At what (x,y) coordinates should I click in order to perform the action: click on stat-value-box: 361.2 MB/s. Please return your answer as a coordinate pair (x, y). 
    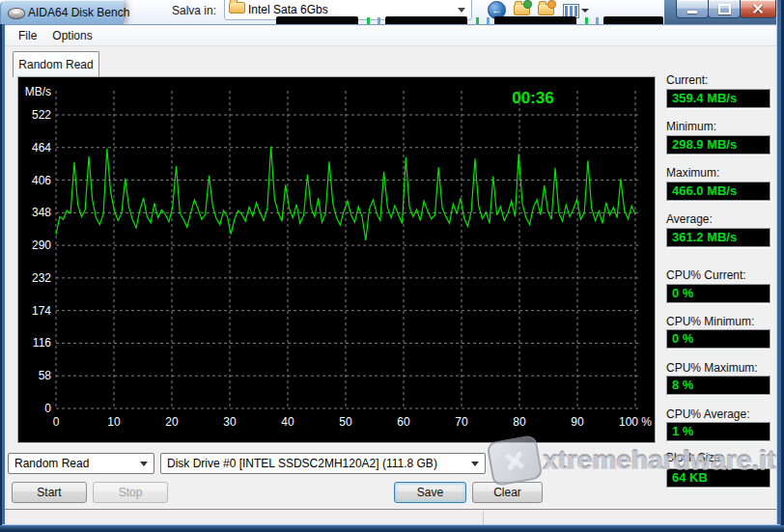
    Looking at the image, I should click on (718, 238).